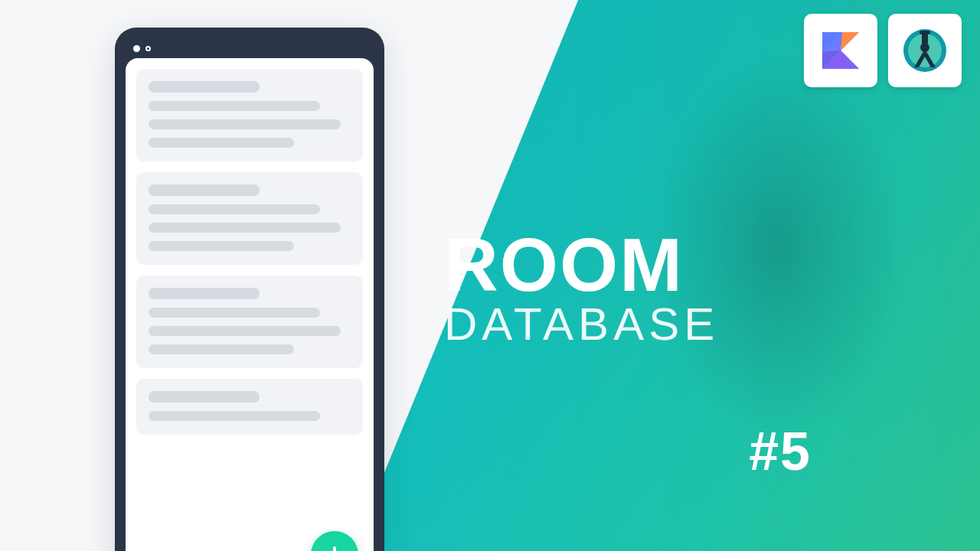  I want to click on episode-number: #5, so click(780, 452).